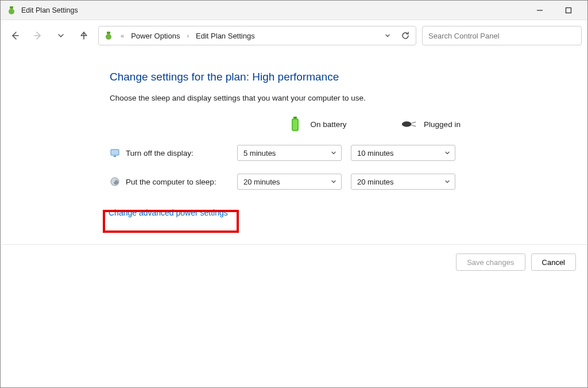 The width and height of the screenshot is (588, 388). What do you see at coordinates (171, 182) in the screenshot?
I see `sleep-label: Put the computer to sleep:` at bounding box center [171, 182].